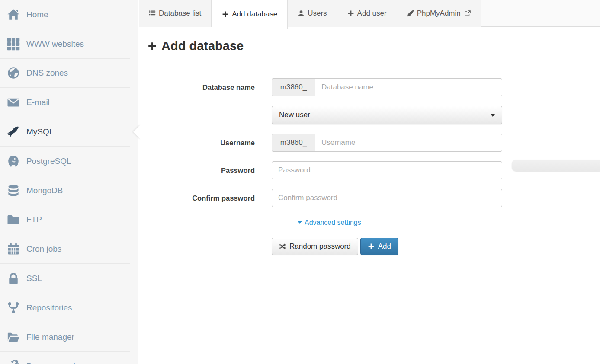 The width and height of the screenshot is (600, 364). What do you see at coordinates (69, 73) in the screenshot?
I see `sidebar-item-dns-zones: DNS zones` at bounding box center [69, 73].